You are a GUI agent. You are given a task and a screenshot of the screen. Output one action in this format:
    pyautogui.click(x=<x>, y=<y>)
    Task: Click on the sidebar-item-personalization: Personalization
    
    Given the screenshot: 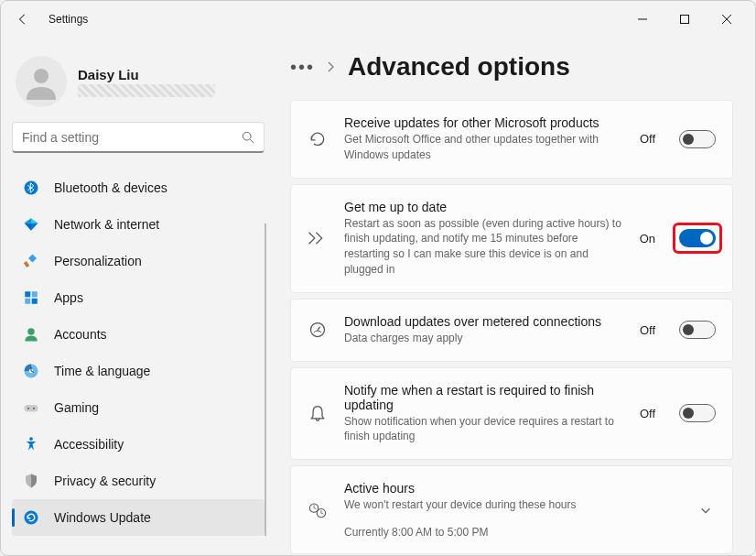 What is the action you would take?
    pyautogui.click(x=138, y=261)
    